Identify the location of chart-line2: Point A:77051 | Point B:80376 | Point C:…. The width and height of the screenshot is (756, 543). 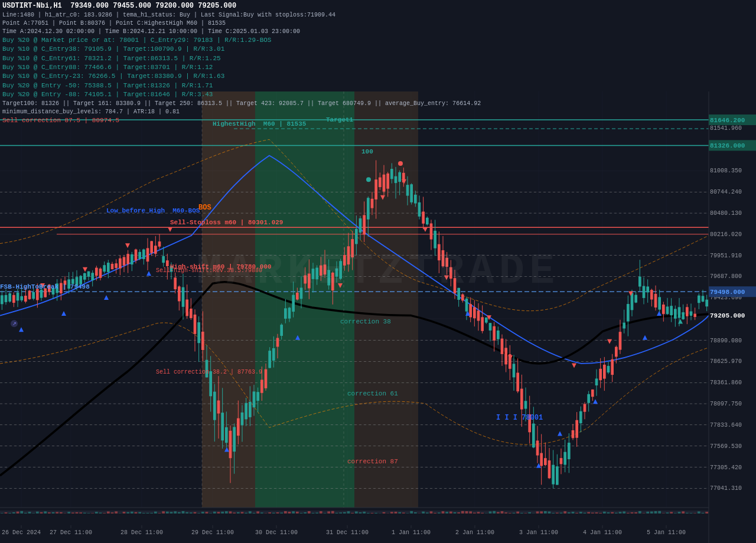
(242, 24).